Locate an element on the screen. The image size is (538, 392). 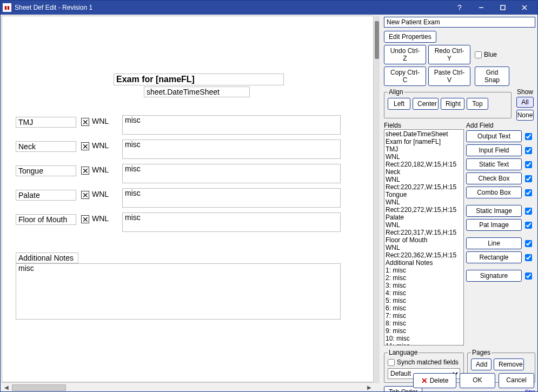
output-text-button: Output Text is located at coordinates (494, 136).